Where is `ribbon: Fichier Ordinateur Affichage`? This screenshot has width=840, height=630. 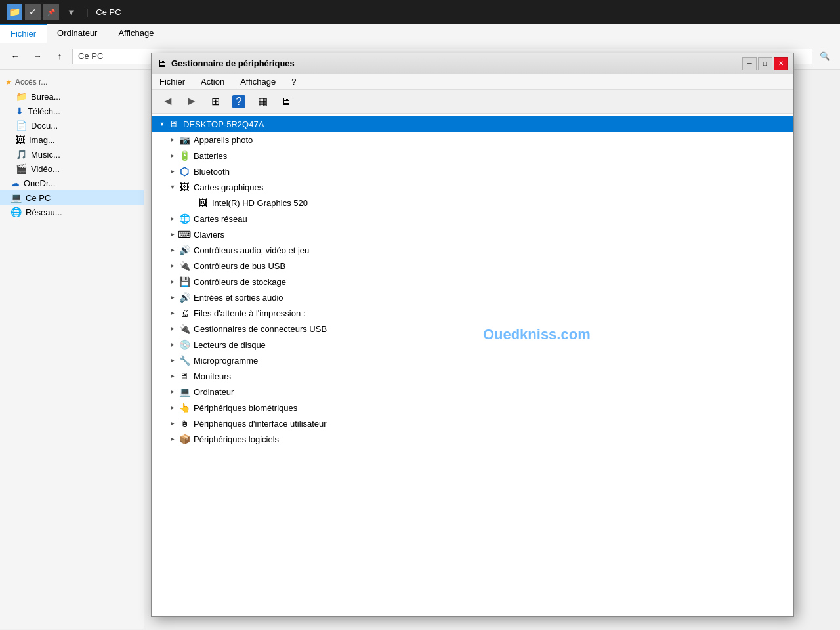 ribbon: Fichier Ordinateur Affichage is located at coordinates (420, 33).